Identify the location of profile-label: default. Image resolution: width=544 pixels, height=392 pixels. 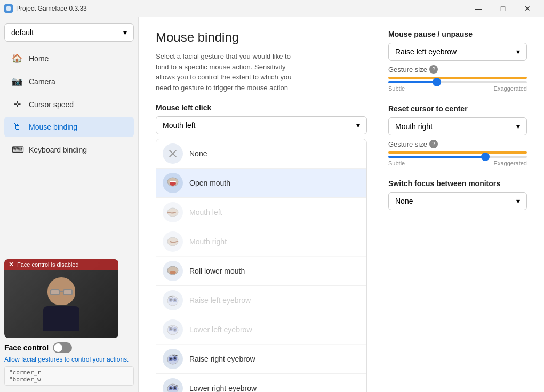
(22, 33).